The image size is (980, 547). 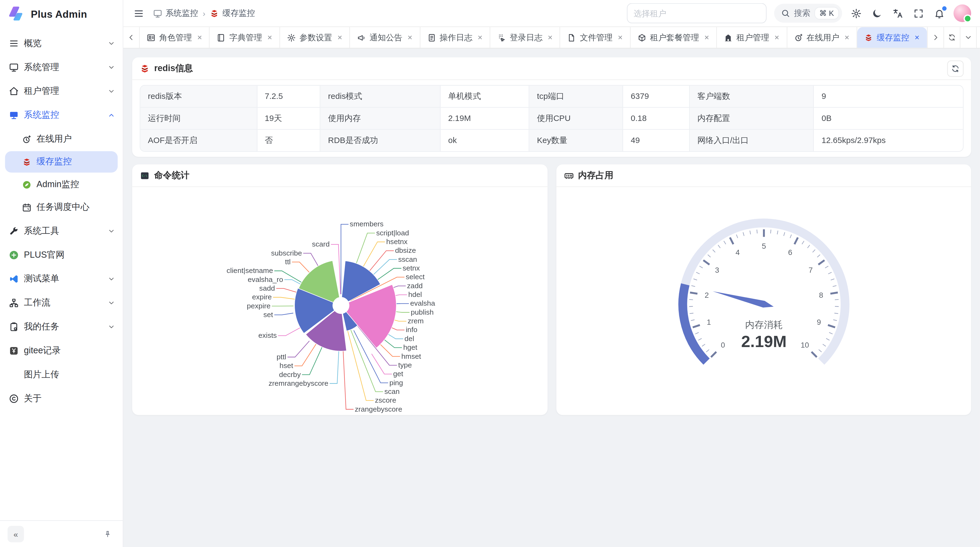 What do you see at coordinates (410, 347) in the screenshot?
I see `command-label: hget` at bounding box center [410, 347].